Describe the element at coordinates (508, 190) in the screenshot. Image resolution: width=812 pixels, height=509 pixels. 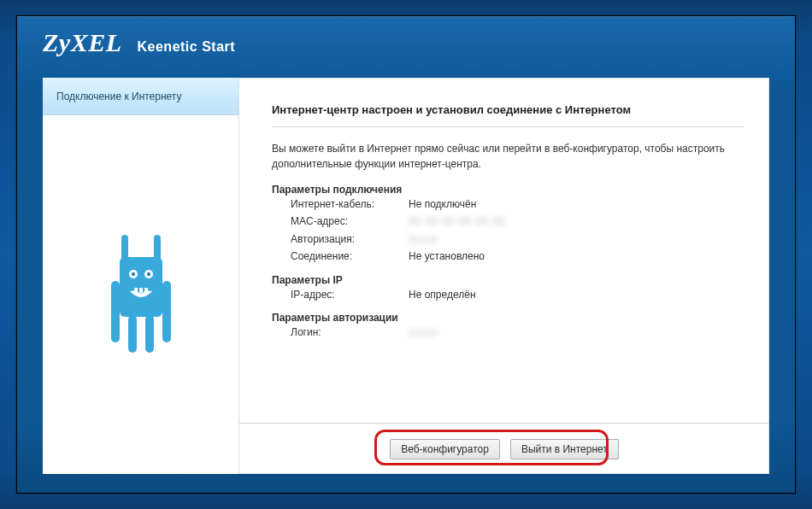
I see `section-connection-title: Параметры подключения` at that location.